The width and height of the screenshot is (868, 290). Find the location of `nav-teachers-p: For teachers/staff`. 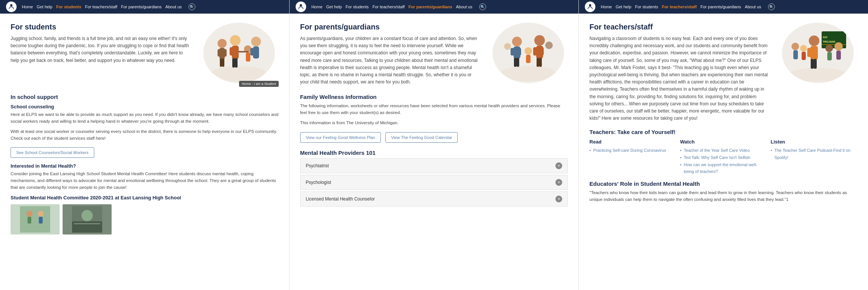

nav-teachers-p: For teachers/staff is located at coordinates (388, 7).